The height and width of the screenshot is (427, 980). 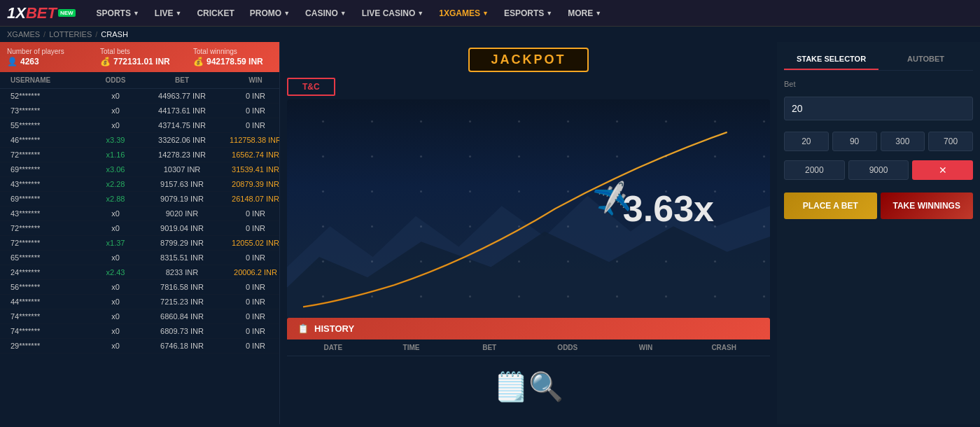 I want to click on cell-win: 112758.38 INR, so click(x=253, y=140).